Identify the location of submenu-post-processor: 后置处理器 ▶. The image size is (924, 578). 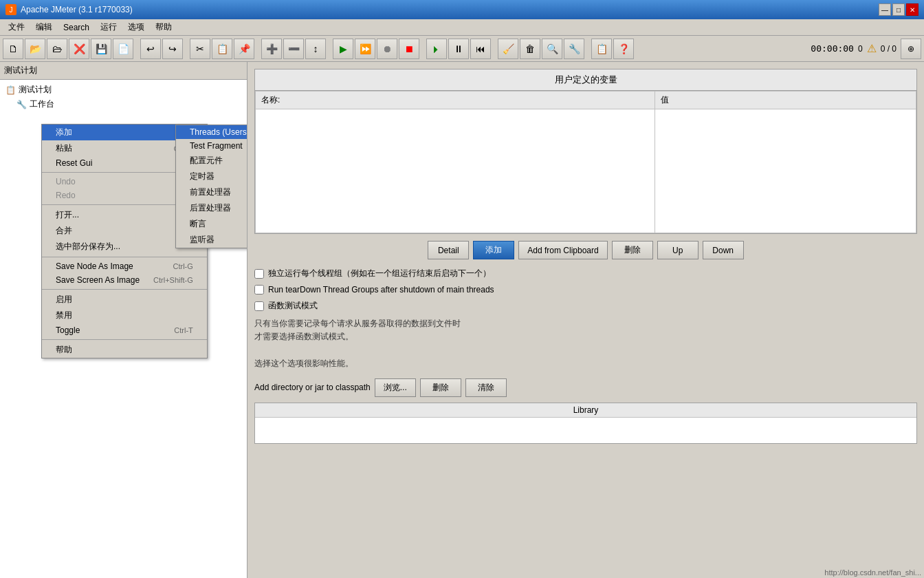
(212, 208).